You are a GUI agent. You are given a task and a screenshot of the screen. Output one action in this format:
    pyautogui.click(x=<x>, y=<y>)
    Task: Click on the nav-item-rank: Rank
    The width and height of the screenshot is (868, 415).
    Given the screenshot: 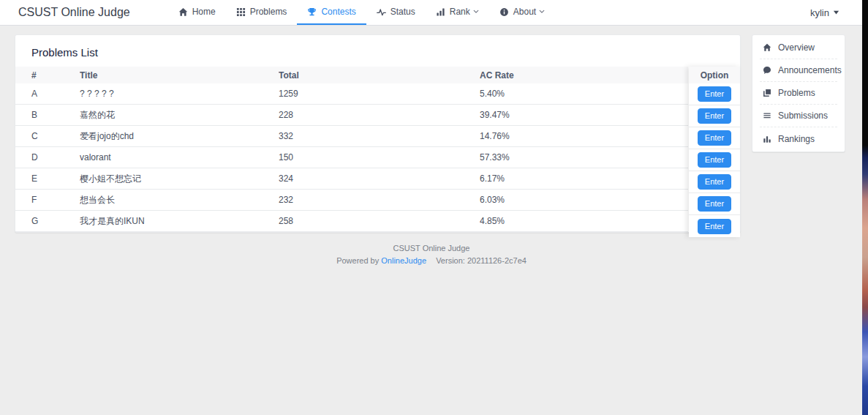 What is the action you would take?
    pyautogui.click(x=458, y=12)
    